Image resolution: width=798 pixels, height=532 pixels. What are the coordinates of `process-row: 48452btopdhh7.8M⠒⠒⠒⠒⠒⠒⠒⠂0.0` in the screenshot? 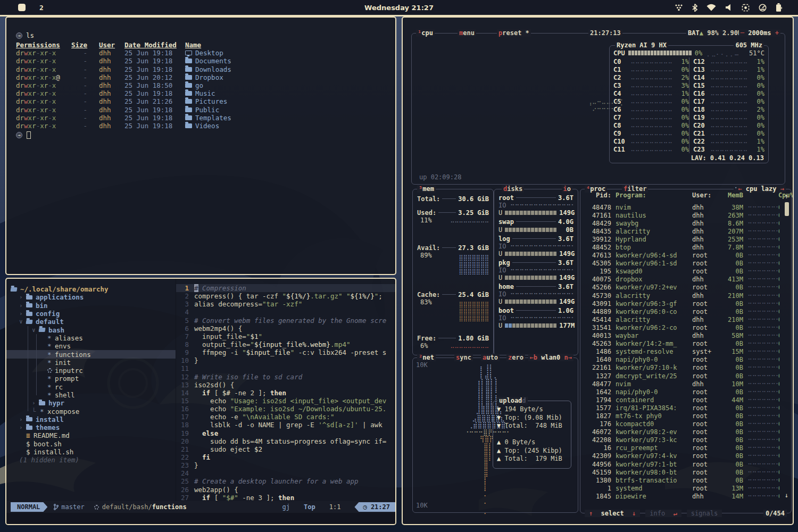 It's located at (682, 247).